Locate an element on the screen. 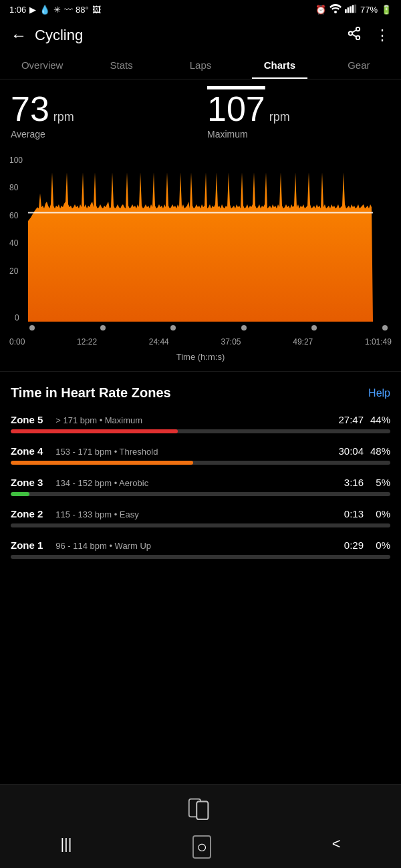  zone-range-0: > 171 bpm • Maximum is located at coordinates (188, 421).